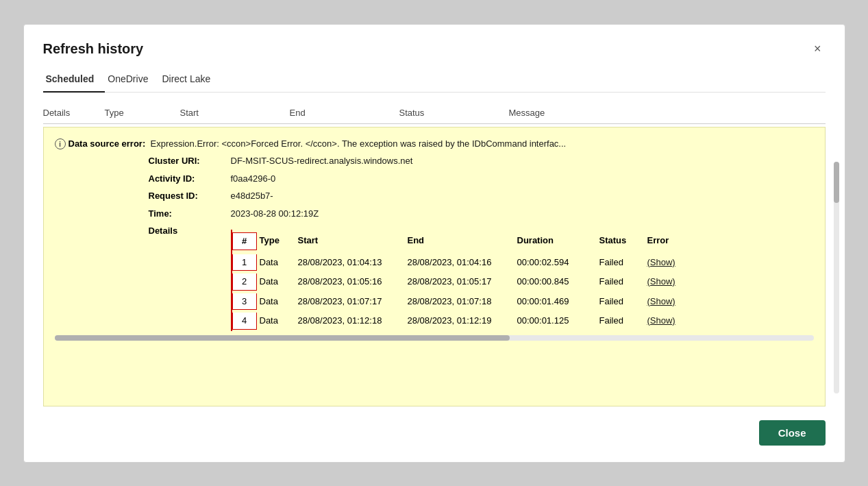 This screenshot has width=868, height=486. What do you see at coordinates (434, 80) in the screenshot?
I see `tabs-container: Scheduled OneDrive Direct Lake` at bounding box center [434, 80].